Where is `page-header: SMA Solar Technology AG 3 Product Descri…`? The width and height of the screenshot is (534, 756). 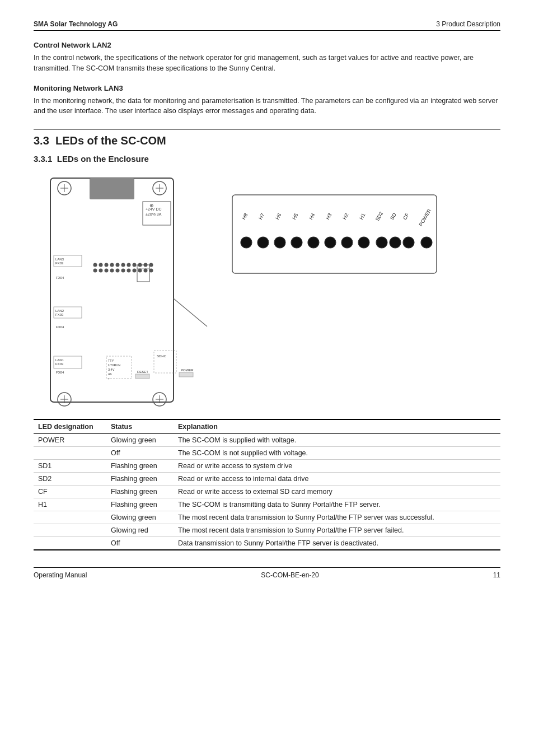 page-header: SMA Solar Technology AG 3 Product Descri… is located at coordinates (267, 26).